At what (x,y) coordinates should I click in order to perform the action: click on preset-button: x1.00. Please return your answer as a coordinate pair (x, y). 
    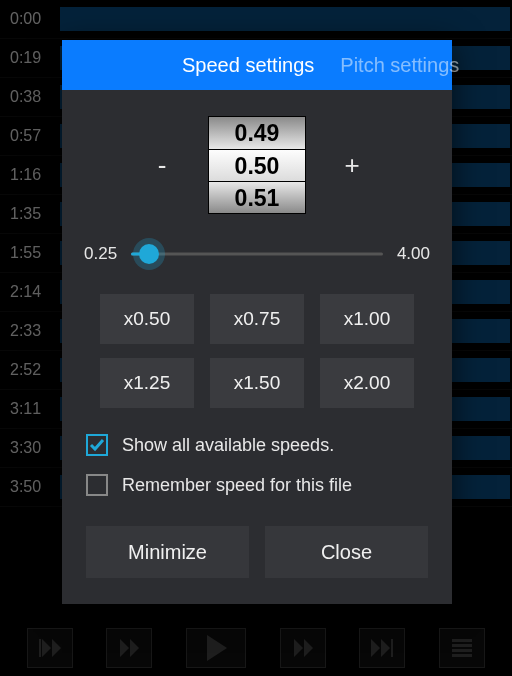
    Looking at the image, I should click on (367, 319).